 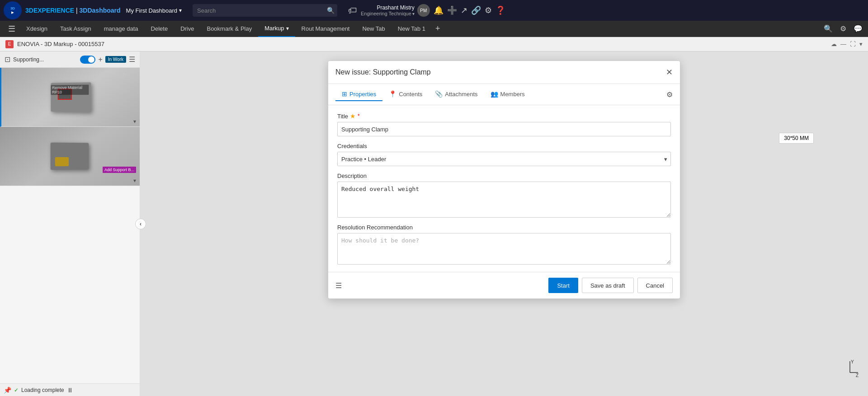 What do you see at coordinates (70, 60) in the screenshot?
I see `sidebar-header: ⊡ Supporting... + In Work ☰` at bounding box center [70, 60].